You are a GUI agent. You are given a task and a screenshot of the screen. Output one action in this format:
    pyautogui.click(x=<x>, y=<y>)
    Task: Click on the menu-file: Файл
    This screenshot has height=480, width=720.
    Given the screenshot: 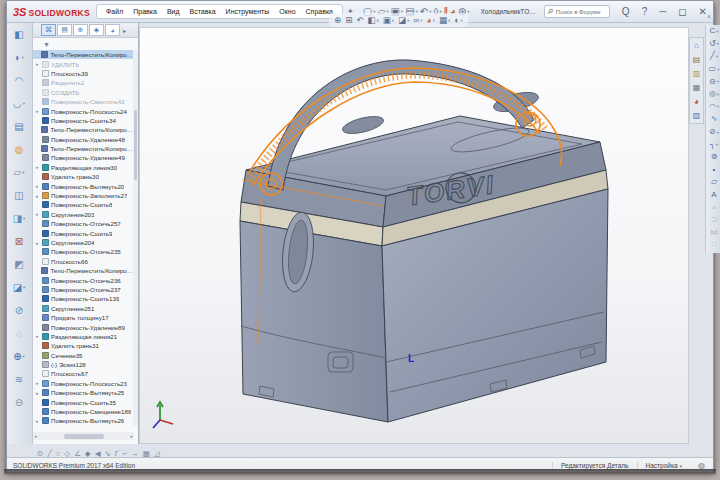 What is the action you would take?
    pyautogui.click(x=114, y=12)
    